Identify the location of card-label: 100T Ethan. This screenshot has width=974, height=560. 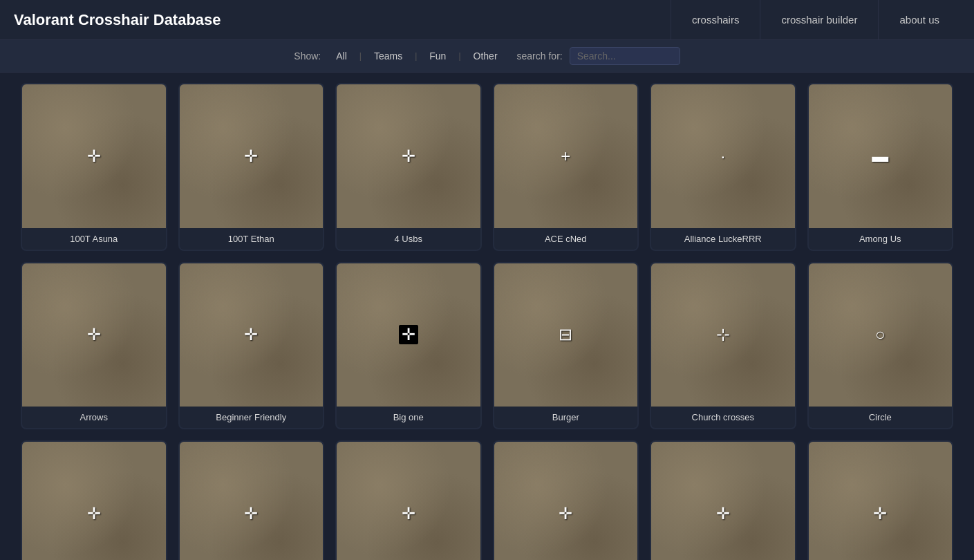
(252, 239).